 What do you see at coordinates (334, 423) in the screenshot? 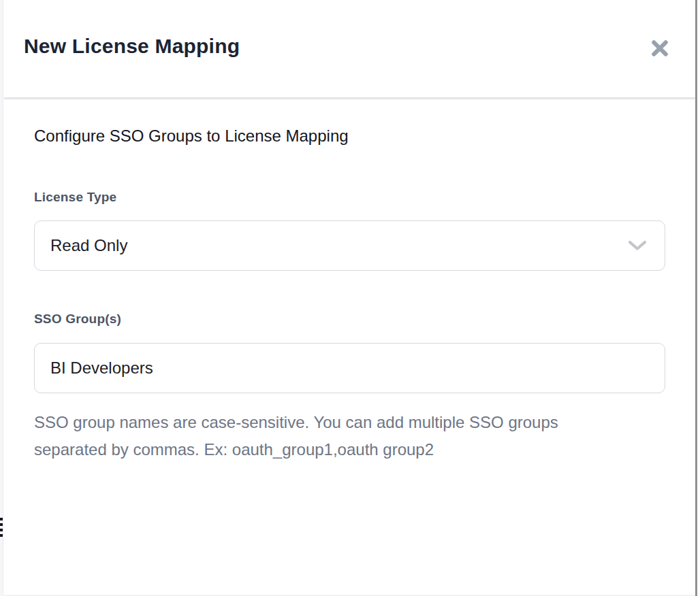
I see `help-text-line-1: SSO group names are case-sensitive. You …` at bounding box center [334, 423].